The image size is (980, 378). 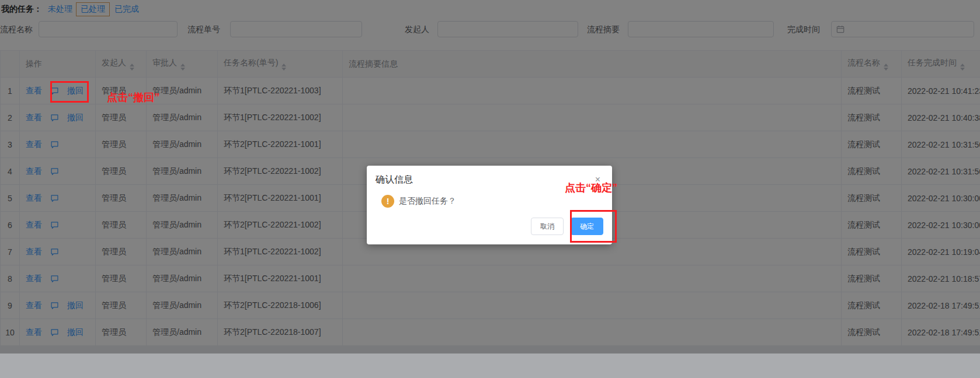 I want to click on withdraw-highlight-box, so click(x=69, y=92).